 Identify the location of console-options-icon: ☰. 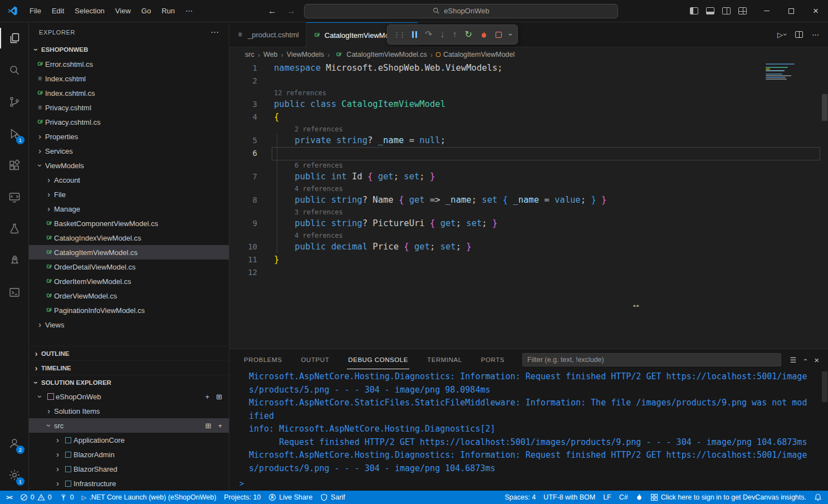
(793, 360).